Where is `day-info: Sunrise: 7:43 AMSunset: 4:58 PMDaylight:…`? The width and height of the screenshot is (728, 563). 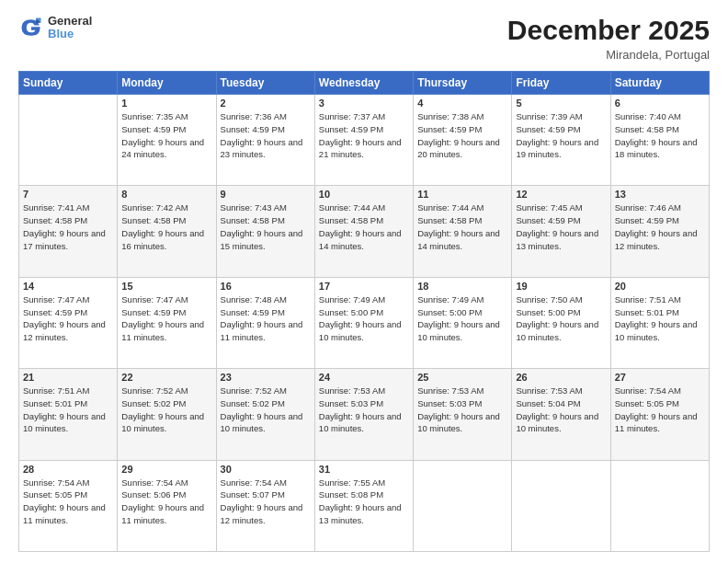
day-info: Sunrise: 7:43 AMSunset: 4:58 PMDaylight:… is located at coordinates (266, 226).